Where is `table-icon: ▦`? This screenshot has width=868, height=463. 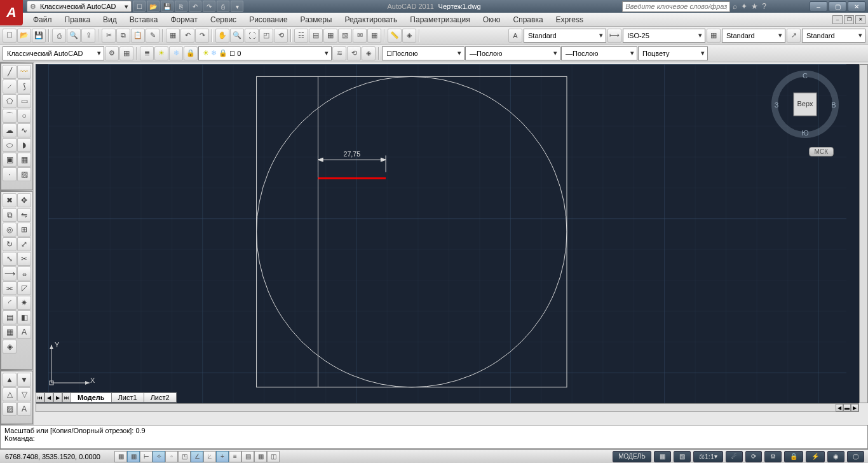 table-icon: ▦ is located at coordinates (10, 332).